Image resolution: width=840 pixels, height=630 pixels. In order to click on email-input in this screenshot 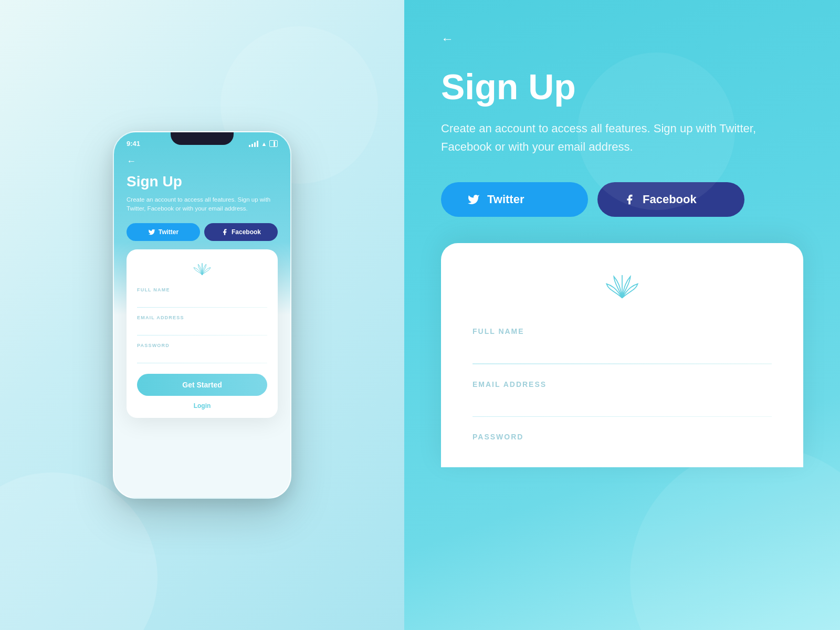, I will do `click(202, 328)`.